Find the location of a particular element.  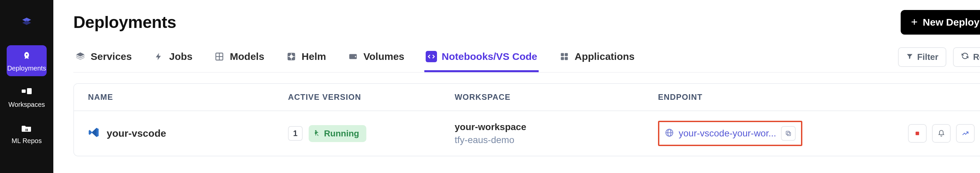

metrics-button is located at coordinates (966, 134).